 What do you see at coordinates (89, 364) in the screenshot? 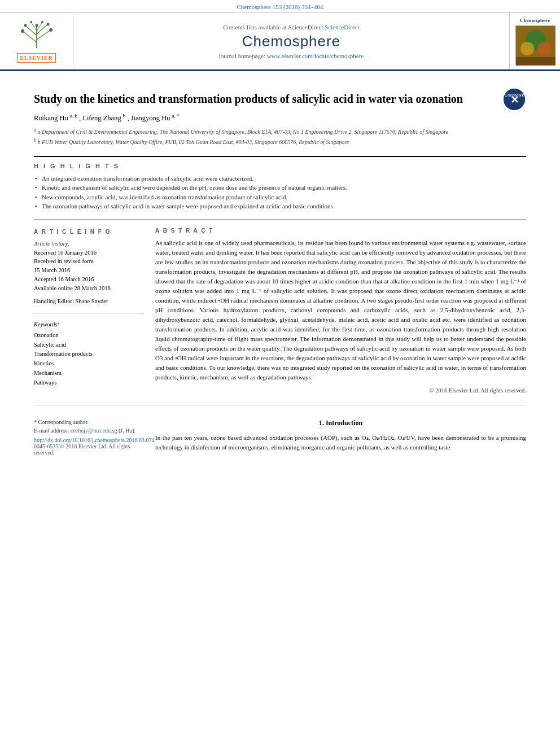
I see `keyword-kinetics: Kinetics` at bounding box center [89, 364].